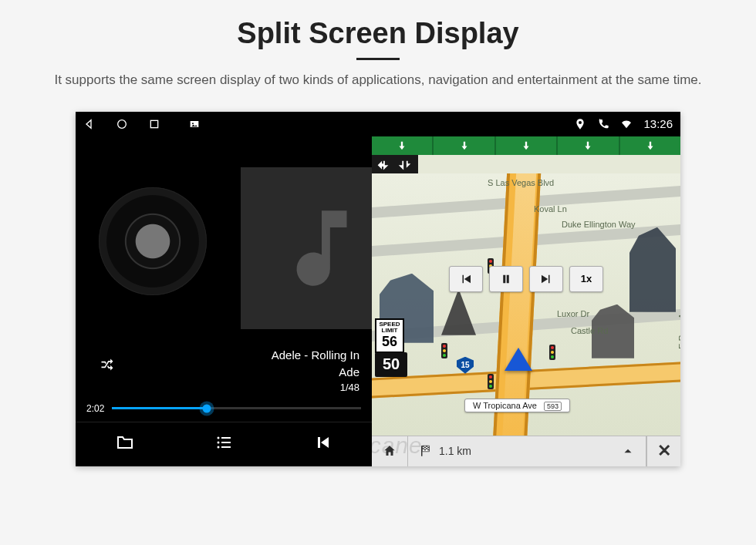  Describe the element at coordinates (96, 409) in the screenshot. I see `elapsed-time: 2:02` at that location.